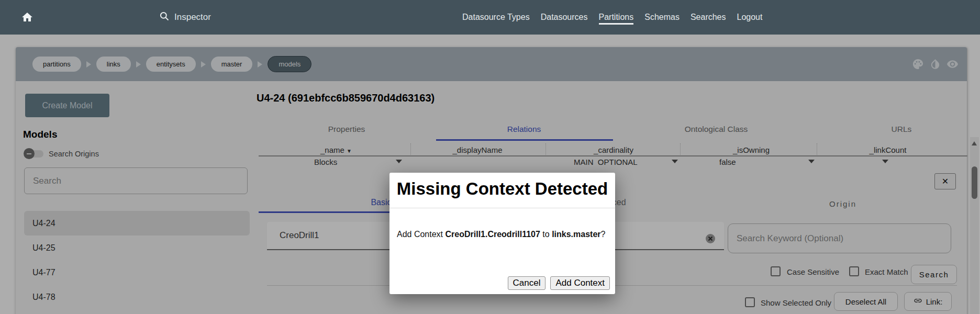 This screenshot has height=314, width=980. I want to click on add-context-button: Add Context, so click(580, 283).